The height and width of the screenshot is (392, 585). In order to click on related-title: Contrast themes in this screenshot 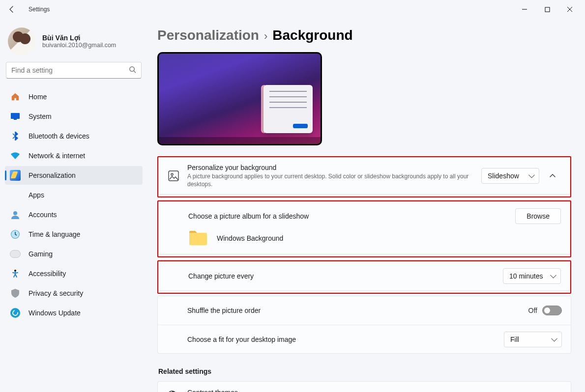, I will do `click(243, 390)`.